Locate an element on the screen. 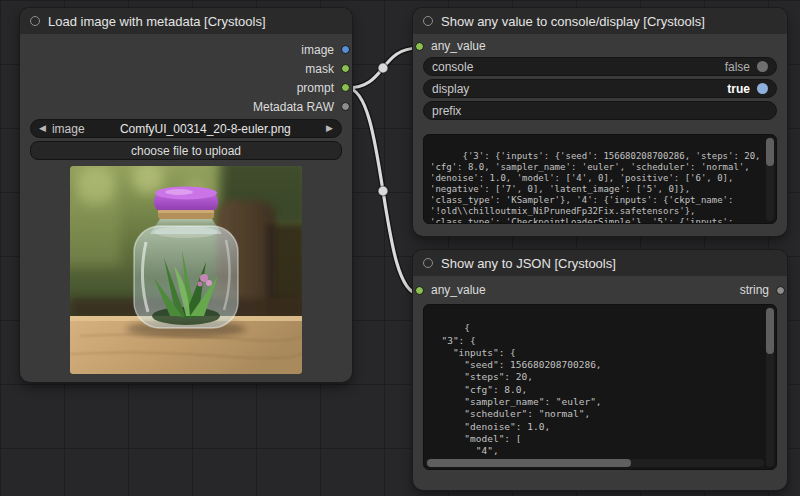 The image size is (800, 496). image-combo-widget: ◀ image ComfyUI_00314_20-8-euler.png ▶ is located at coordinates (186, 128).